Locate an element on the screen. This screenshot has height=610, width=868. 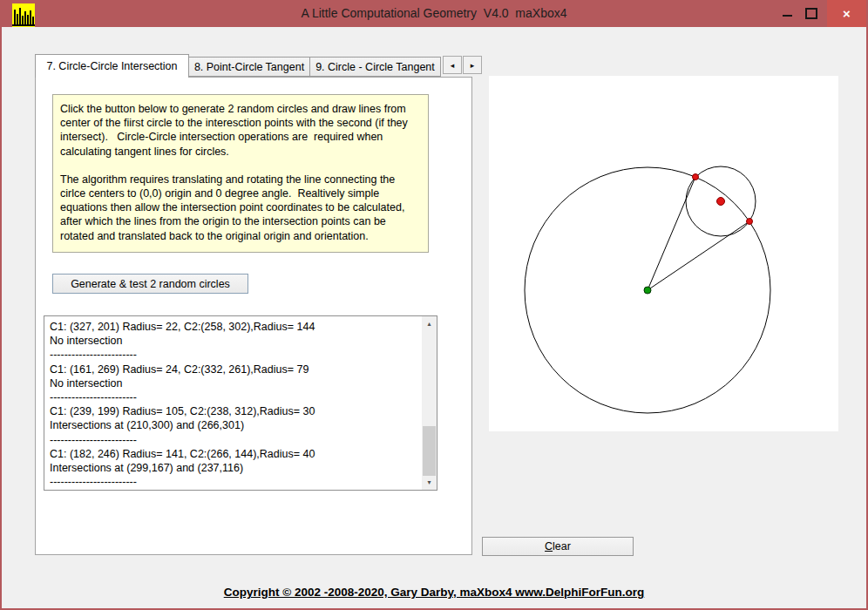
arrow-right-icon: ▸ is located at coordinates (472, 65).